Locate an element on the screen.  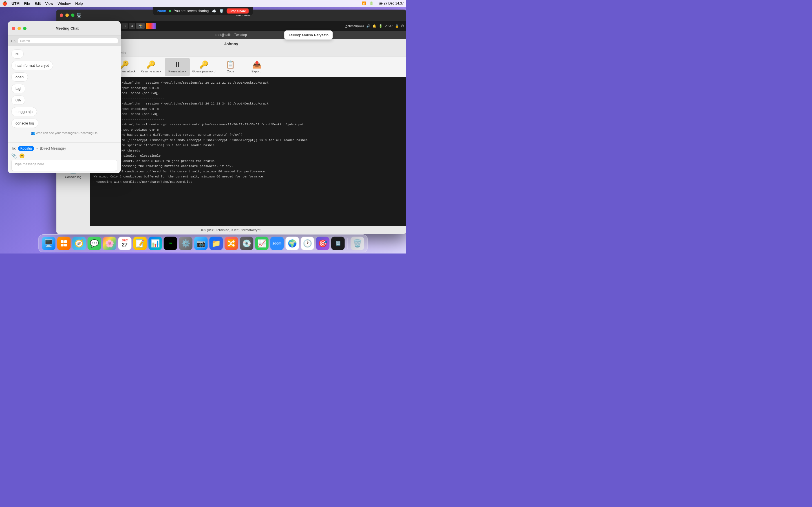
dock-activity-monitor: 📈 is located at coordinates (262, 243).